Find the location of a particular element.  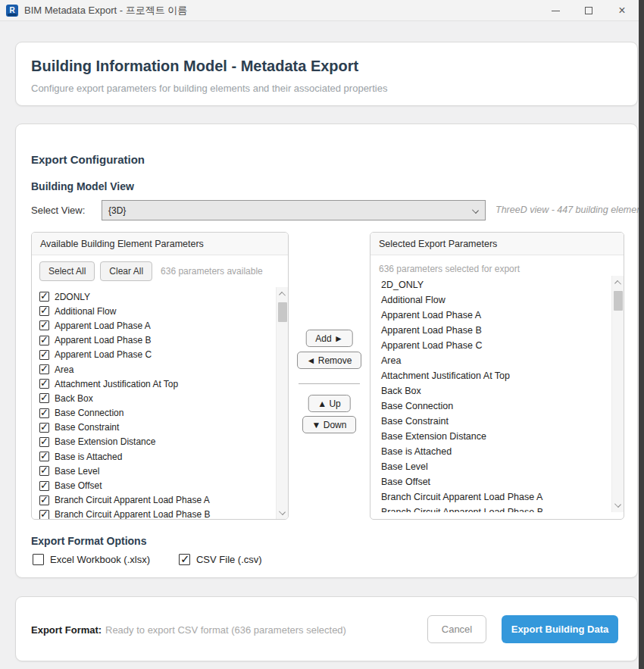

selected-parameter-row: 2D_ONLY is located at coordinates (497, 285).